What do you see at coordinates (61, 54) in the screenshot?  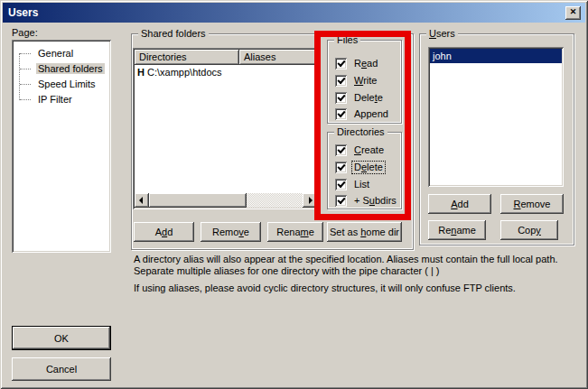 I see `tree-item-general: General` at bounding box center [61, 54].